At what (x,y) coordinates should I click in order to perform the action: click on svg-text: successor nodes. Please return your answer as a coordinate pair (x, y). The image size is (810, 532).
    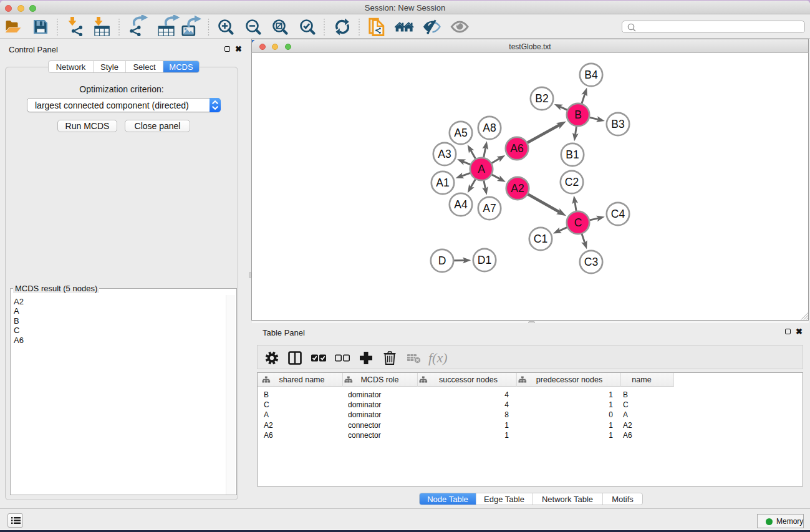
    Looking at the image, I should click on (468, 380).